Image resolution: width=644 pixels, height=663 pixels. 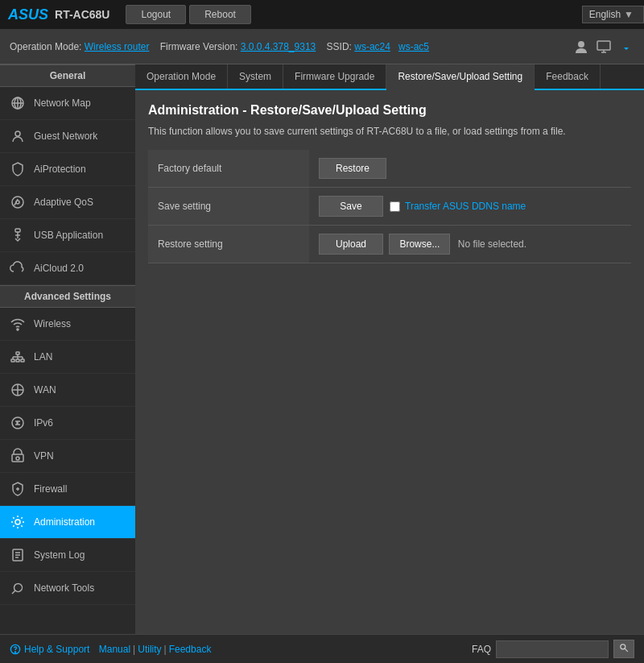 I want to click on transfer-ddns-label: Transfer ASUS DDNS name, so click(x=465, y=206).